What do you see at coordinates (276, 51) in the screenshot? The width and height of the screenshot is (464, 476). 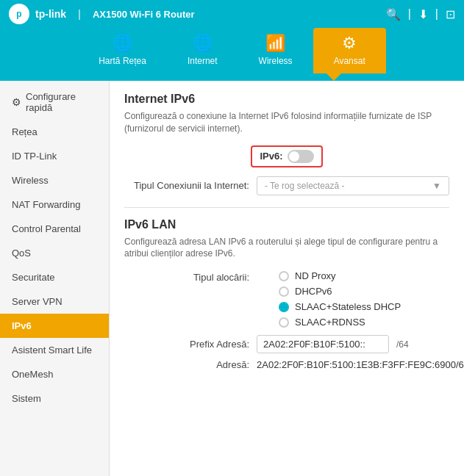 I see `tab-wireless: 📶 Wireless` at bounding box center [276, 51].